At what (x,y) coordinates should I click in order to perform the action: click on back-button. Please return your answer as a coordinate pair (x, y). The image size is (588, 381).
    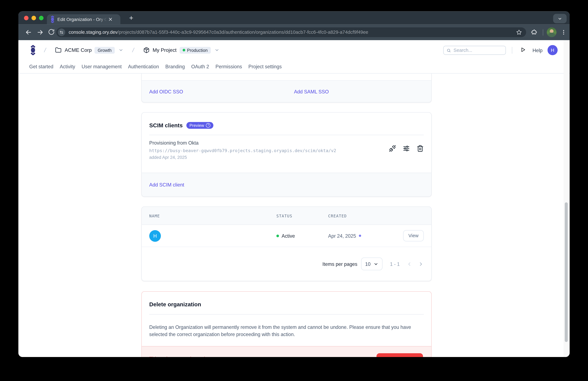
    Looking at the image, I should click on (29, 32).